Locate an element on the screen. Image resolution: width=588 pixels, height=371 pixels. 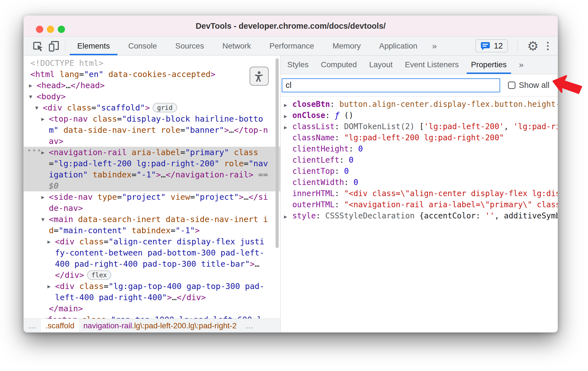
tab-more-chevron-icon: » is located at coordinates (435, 46).